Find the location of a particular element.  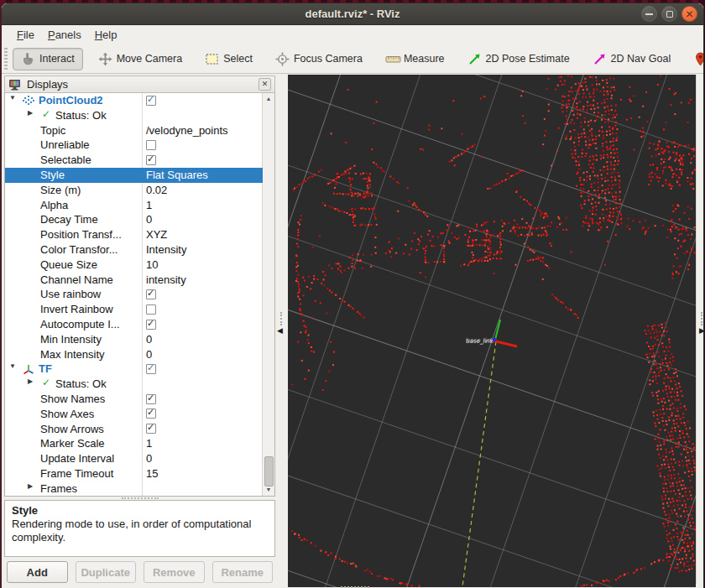

scrollbar-thumb is located at coordinates (269, 471).